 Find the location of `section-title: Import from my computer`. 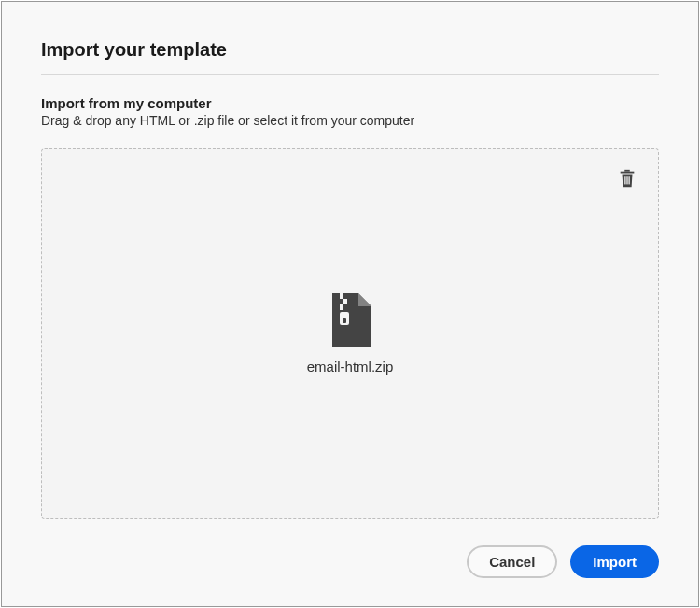

section-title: Import from my computer is located at coordinates (350, 103).